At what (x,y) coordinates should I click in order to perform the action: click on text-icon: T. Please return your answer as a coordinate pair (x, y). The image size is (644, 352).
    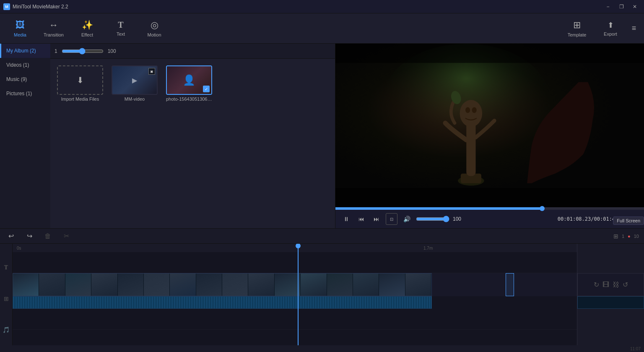
    Looking at the image, I should click on (121, 25).